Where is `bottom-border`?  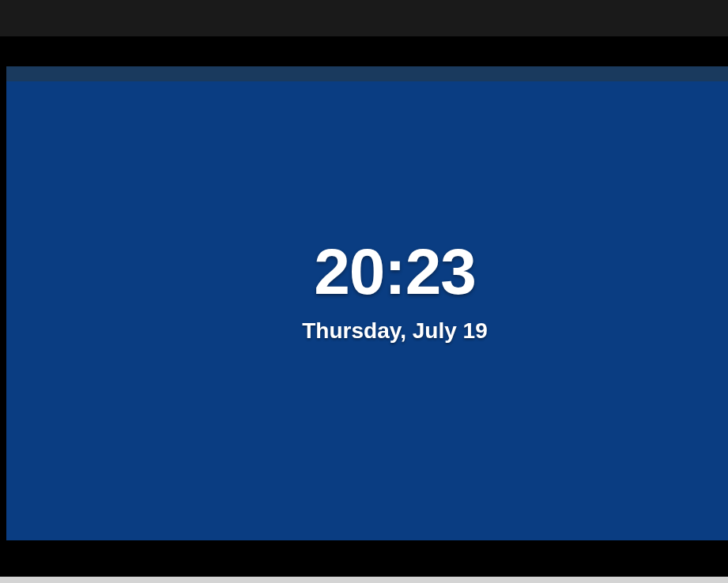
bottom-border is located at coordinates (364, 580).